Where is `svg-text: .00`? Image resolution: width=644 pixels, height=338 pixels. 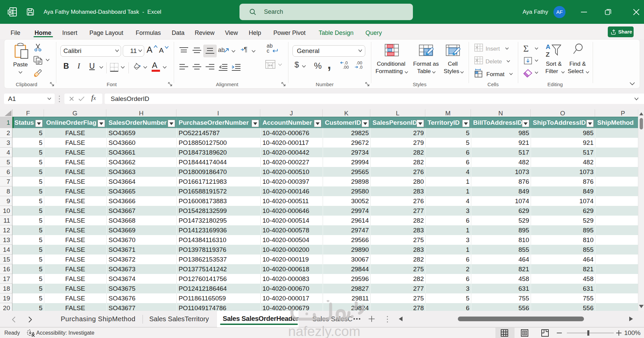
svg-text: .00 is located at coordinates (346, 67).